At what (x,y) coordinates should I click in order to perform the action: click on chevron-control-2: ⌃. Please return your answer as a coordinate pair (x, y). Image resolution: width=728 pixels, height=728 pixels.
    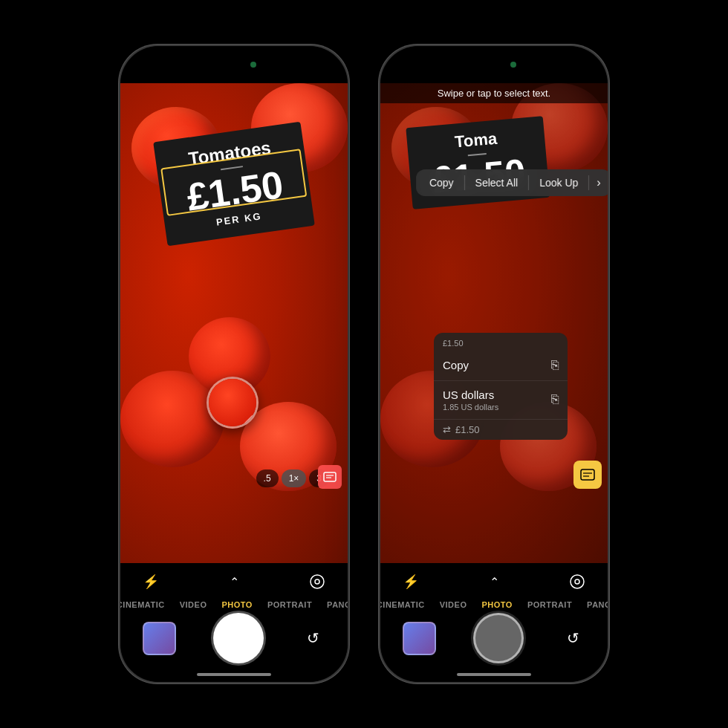
    Looking at the image, I should click on (494, 582).